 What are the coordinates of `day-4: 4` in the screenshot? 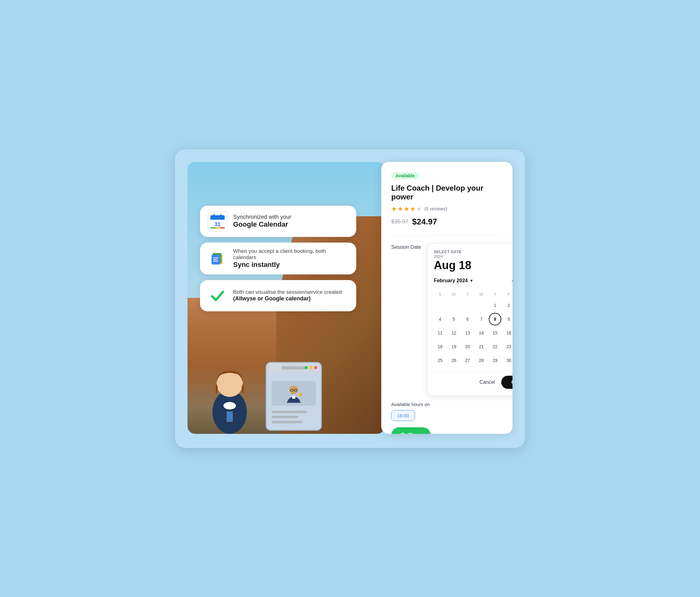 It's located at (440, 319).